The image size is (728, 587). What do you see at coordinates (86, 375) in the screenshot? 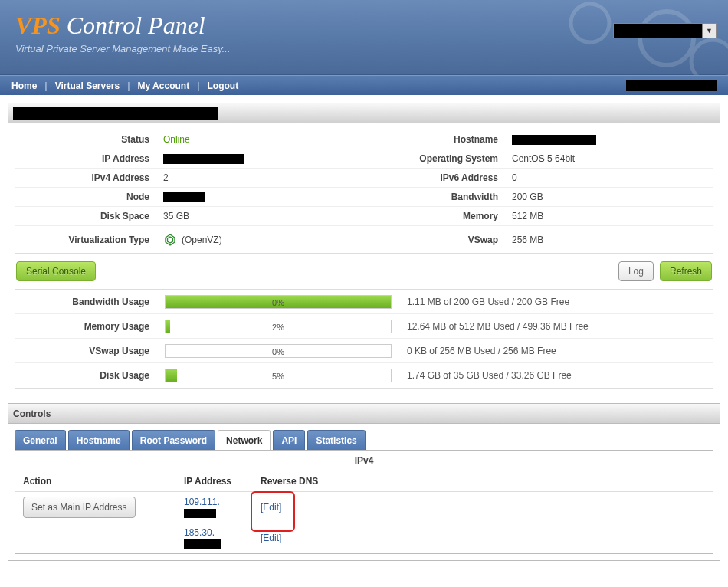
I see `disk-usage-label: Disk Usage` at bounding box center [86, 375].